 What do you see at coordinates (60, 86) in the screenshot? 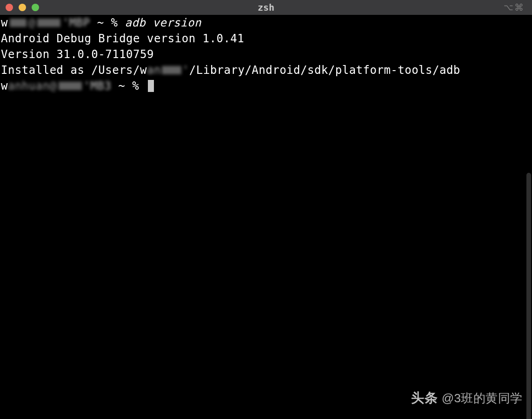
I see `redacted-username-host-2: anhuan@ 'MB3` at bounding box center [60, 86].